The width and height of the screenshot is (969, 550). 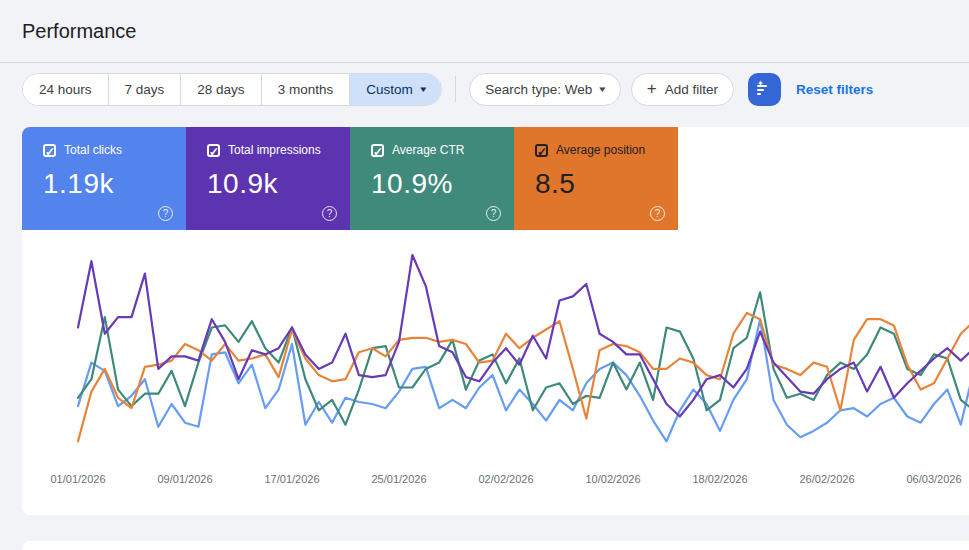 What do you see at coordinates (428, 150) in the screenshot?
I see `metric-label: Average CTR` at bounding box center [428, 150].